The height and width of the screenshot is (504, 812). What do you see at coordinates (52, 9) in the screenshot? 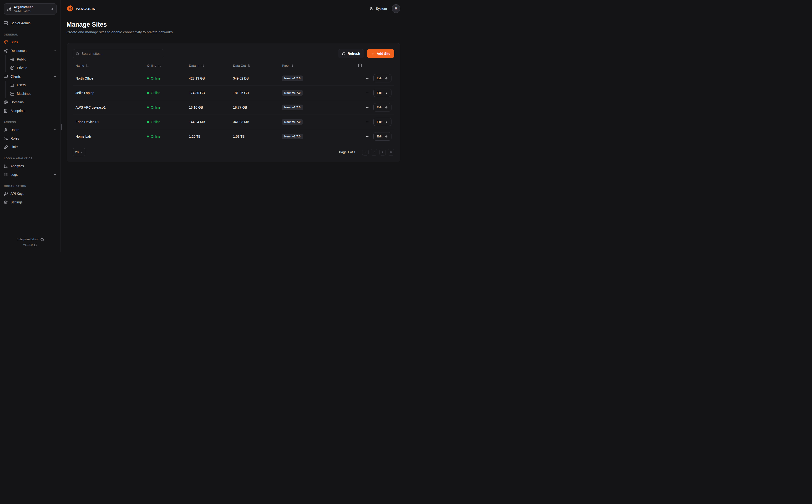
I see `chevrons-up-down-icon` at bounding box center [52, 9].